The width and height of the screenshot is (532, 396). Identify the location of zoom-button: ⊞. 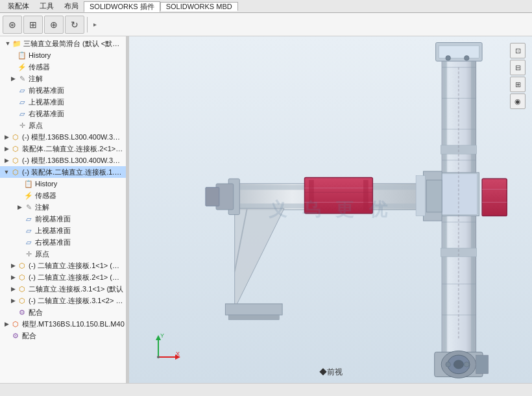
(33, 25).